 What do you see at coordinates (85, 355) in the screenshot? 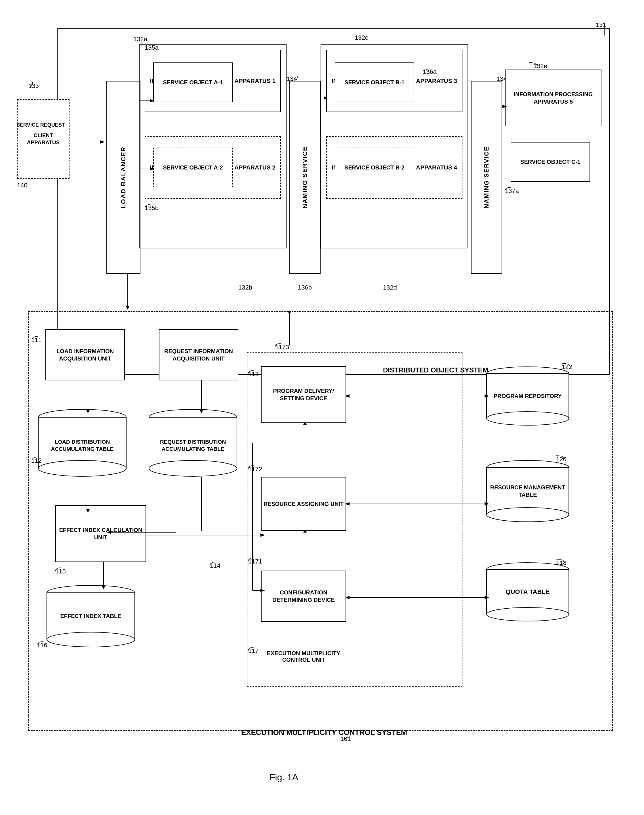
I see `load-info-acq-label: LOAD INFORMATION ACQUISITION UNIT` at bounding box center [85, 355].